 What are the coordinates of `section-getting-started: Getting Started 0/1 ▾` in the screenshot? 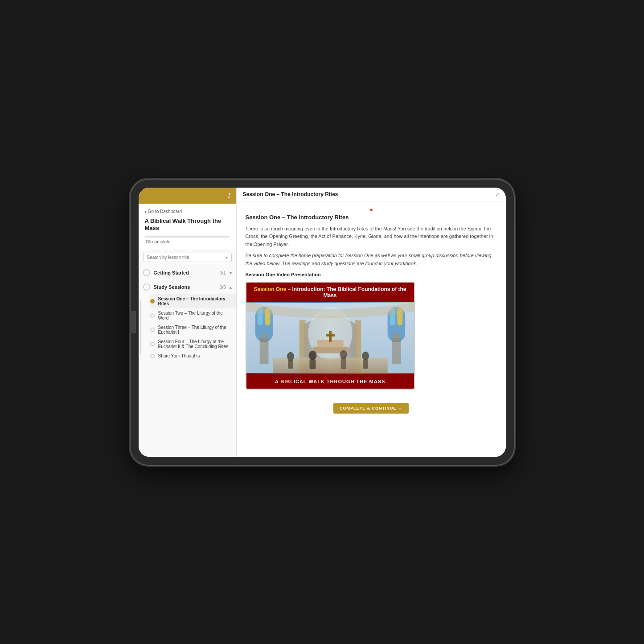 It's located at (187, 273).